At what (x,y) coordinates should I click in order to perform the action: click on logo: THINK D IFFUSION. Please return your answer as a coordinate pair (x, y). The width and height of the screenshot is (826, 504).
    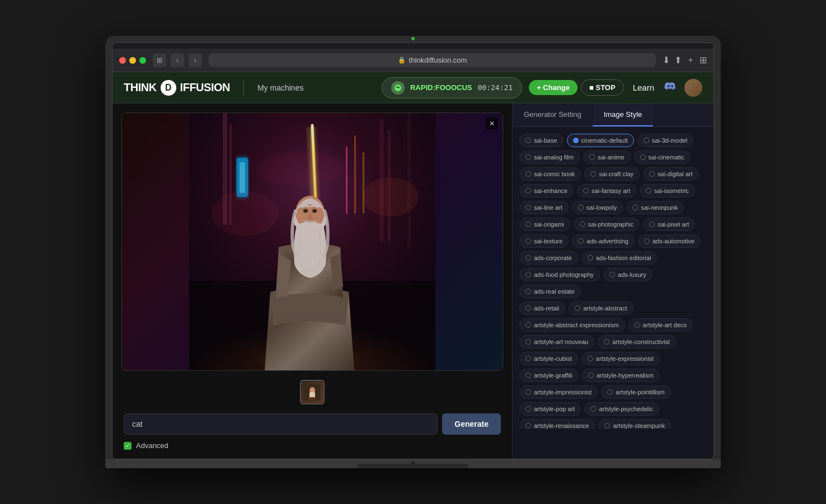
    Looking at the image, I should click on (177, 88).